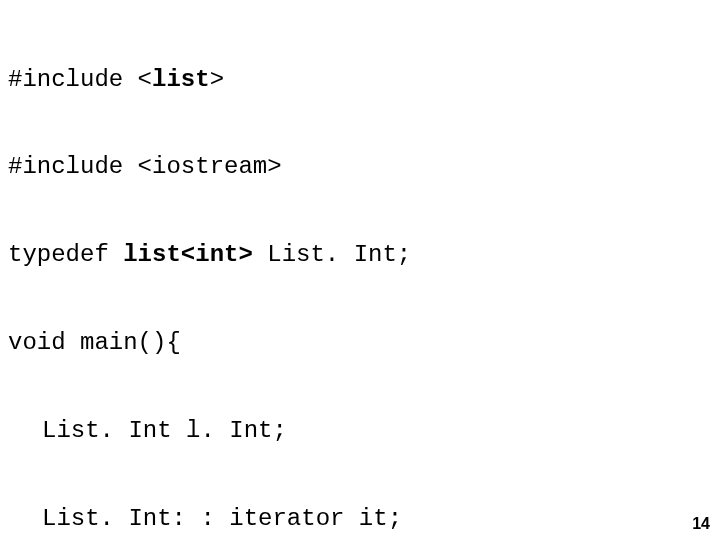 The width and height of the screenshot is (720, 540). Describe the element at coordinates (66, 254) in the screenshot. I see `code-text: typedef` at that location.